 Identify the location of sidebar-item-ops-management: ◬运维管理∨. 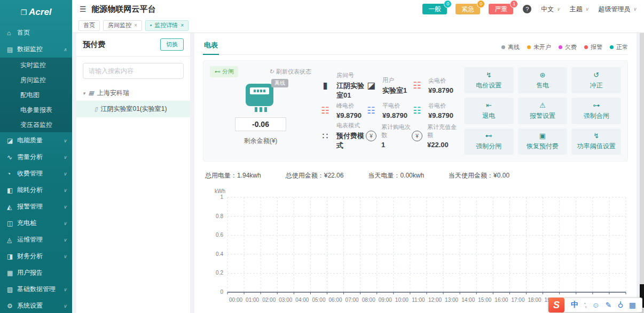
(36, 240).